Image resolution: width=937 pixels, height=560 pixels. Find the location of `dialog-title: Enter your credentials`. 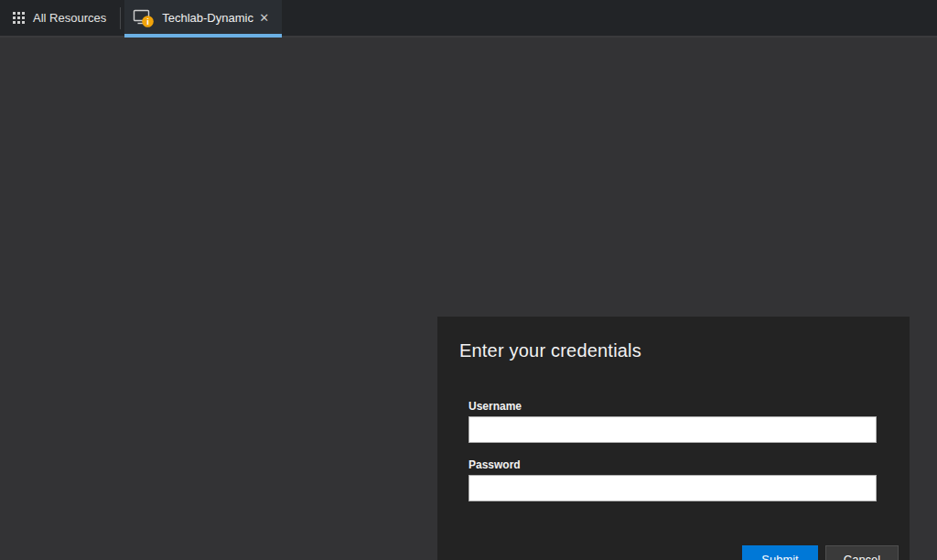

dialog-title: Enter your credentials is located at coordinates (551, 351).